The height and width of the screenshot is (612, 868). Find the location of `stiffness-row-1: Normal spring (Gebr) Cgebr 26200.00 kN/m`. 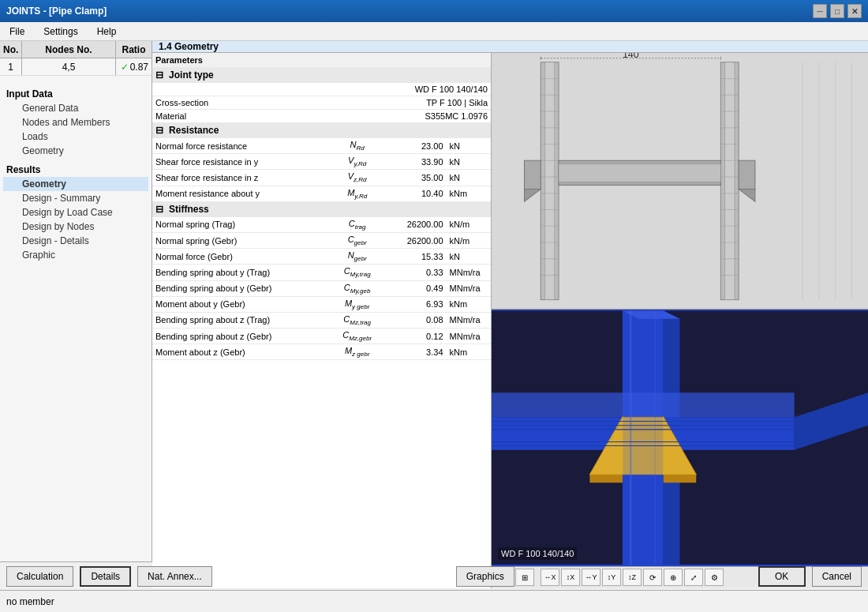

stiffness-row-1: Normal spring (Gebr) Cgebr 26200.00 kN/m is located at coordinates (322, 240).